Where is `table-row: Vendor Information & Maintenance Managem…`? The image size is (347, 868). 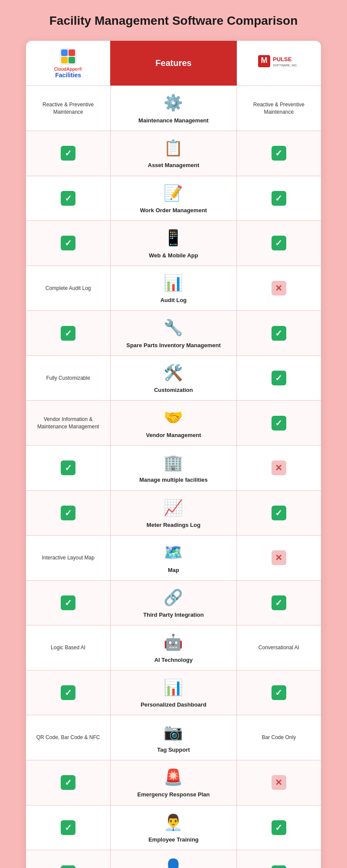 table-row: Vendor Information & Maintenance Managem… is located at coordinates (174, 423).